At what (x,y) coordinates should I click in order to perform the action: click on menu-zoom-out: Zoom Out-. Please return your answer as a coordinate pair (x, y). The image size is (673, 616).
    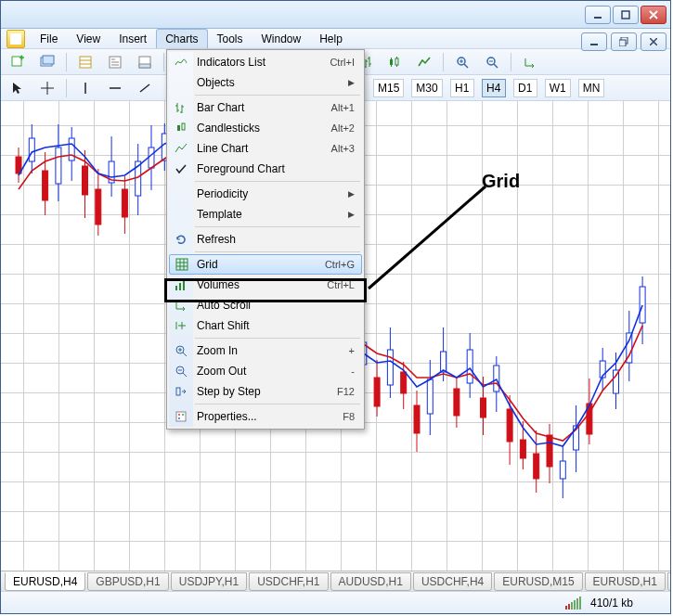
    Looking at the image, I should click on (265, 371).